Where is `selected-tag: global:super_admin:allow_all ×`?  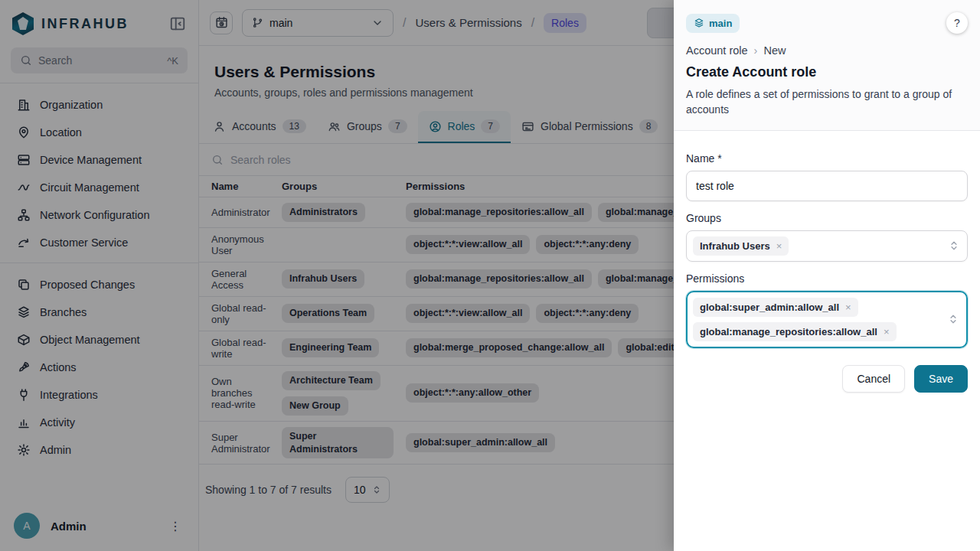 selected-tag: global:super_admin:allow_all × is located at coordinates (776, 308).